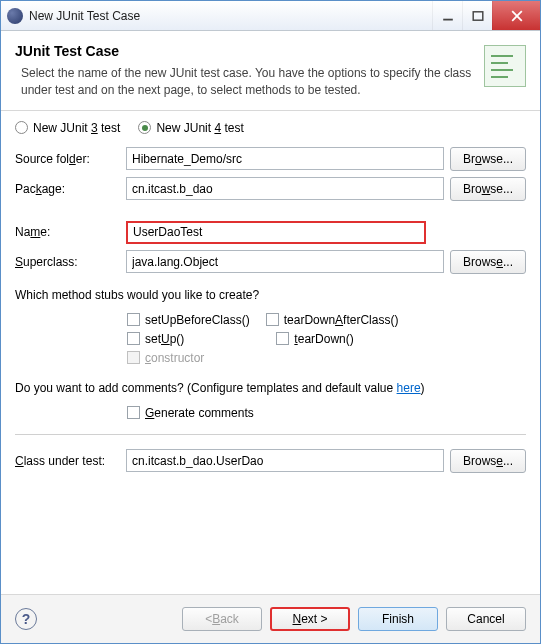  Describe the element at coordinates (332, 320) in the screenshot. I see `teardownafterclass-checkbox: tearDownAfterClass()` at that location.